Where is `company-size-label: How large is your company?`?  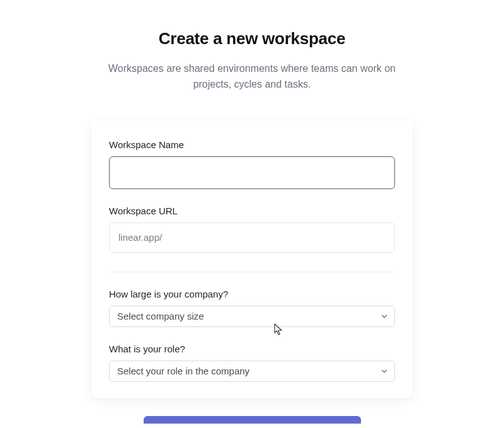 company-size-label: How large is your company? is located at coordinates (252, 294).